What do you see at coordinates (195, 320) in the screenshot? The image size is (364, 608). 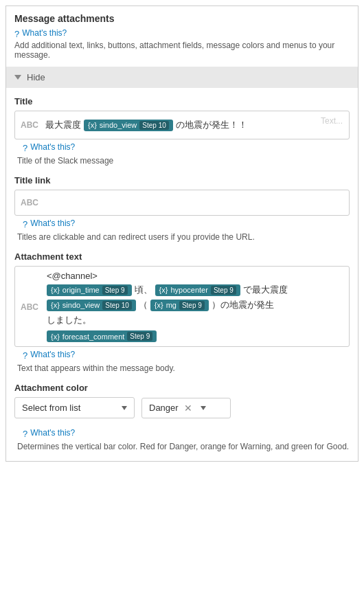 I see `attachment-line-4: しました。` at bounding box center [195, 320].